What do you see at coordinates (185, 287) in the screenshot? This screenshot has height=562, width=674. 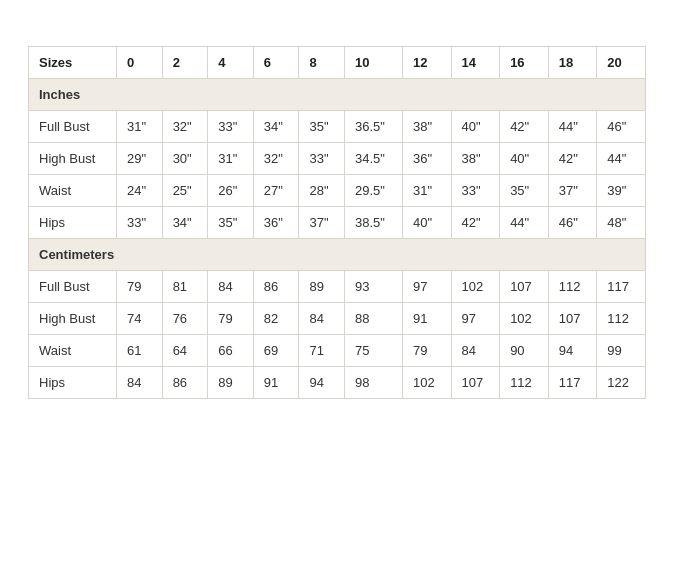 I see `cell-value: 81` at bounding box center [185, 287].